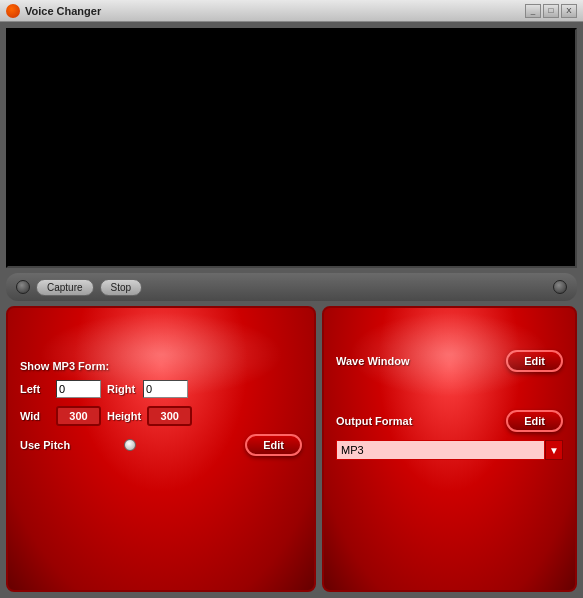  Describe the element at coordinates (534, 361) in the screenshot. I see `wave-edit-button: Edit` at that location.